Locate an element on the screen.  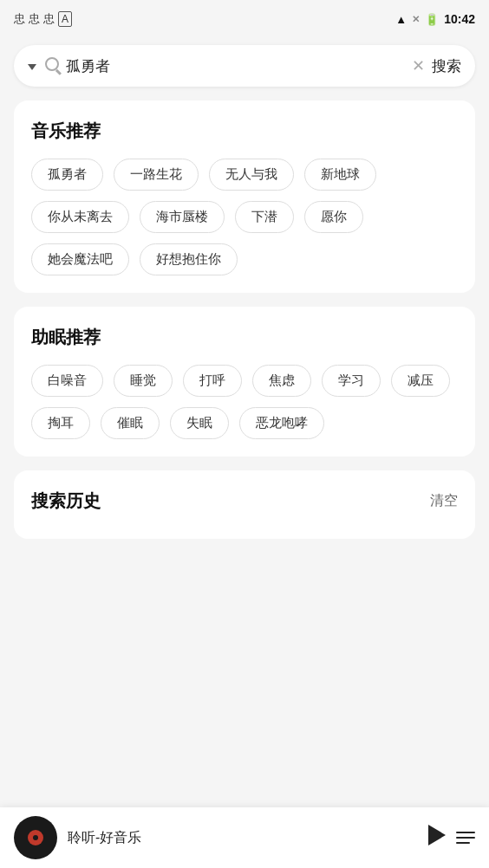
input-method-icon: A is located at coordinates (65, 19).